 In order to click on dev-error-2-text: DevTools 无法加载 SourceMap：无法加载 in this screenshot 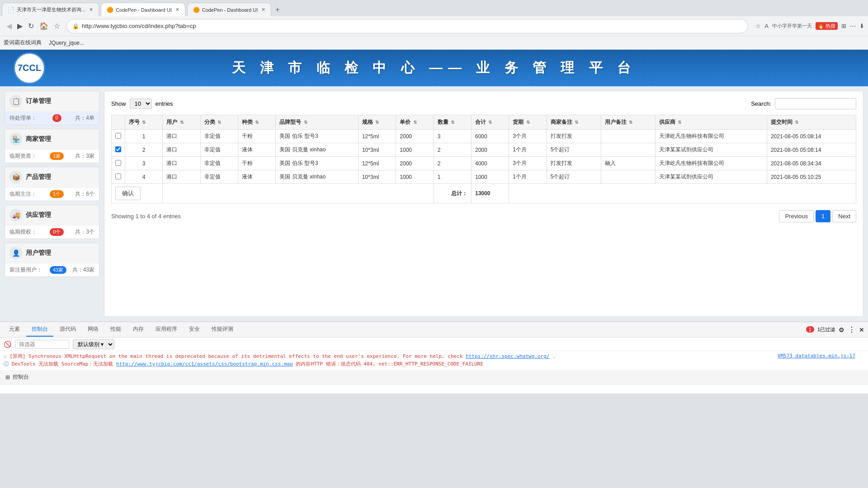, I will do `click(62, 364)`.